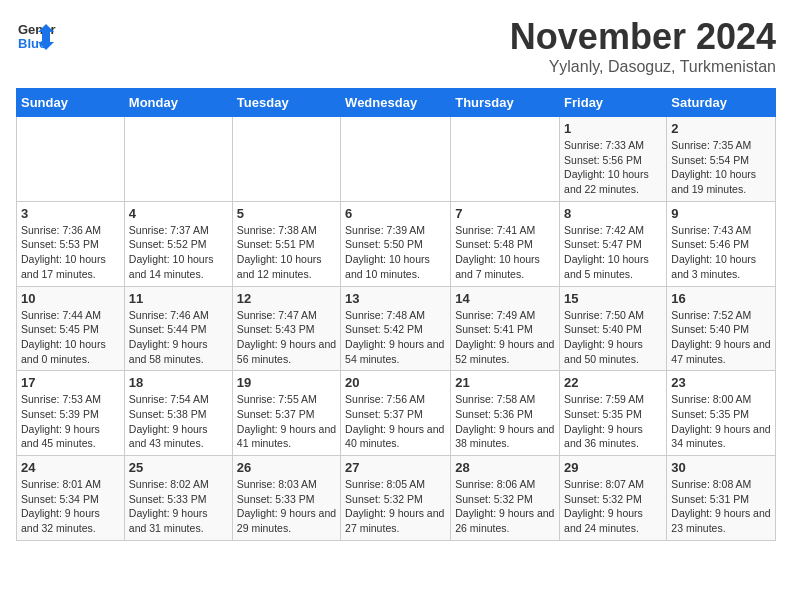  I want to click on day-number: 23, so click(721, 382).